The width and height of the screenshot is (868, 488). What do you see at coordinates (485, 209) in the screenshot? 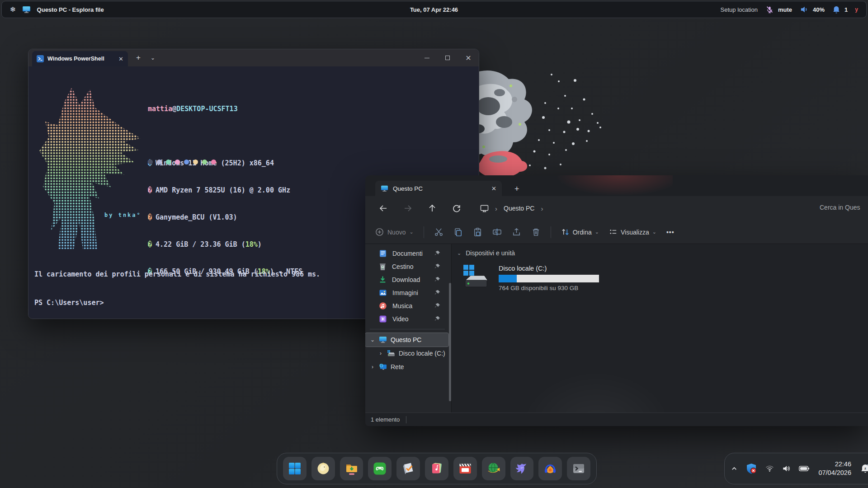
I see `breadcrumb-pc-icon` at bounding box center [485, 209].